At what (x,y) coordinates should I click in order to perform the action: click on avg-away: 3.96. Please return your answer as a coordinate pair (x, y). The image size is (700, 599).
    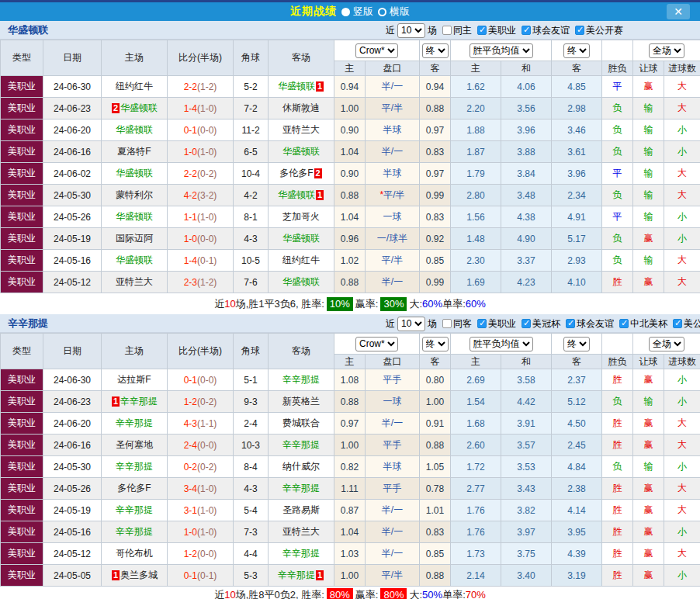
    Looking at the image, I should click on (576, 174).